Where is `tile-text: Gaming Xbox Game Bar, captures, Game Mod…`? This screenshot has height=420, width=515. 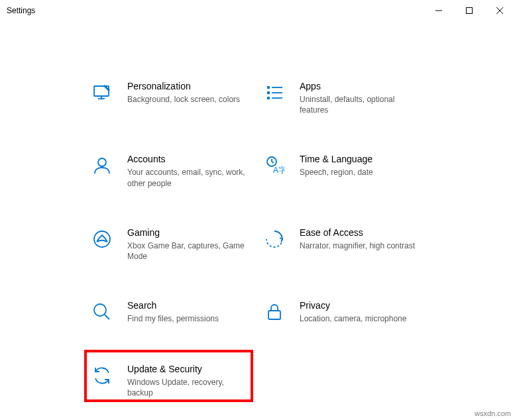 tile-text: Gaming Xbox Game Bar, captures, Game Mod… is located at coordinates (188, 244).